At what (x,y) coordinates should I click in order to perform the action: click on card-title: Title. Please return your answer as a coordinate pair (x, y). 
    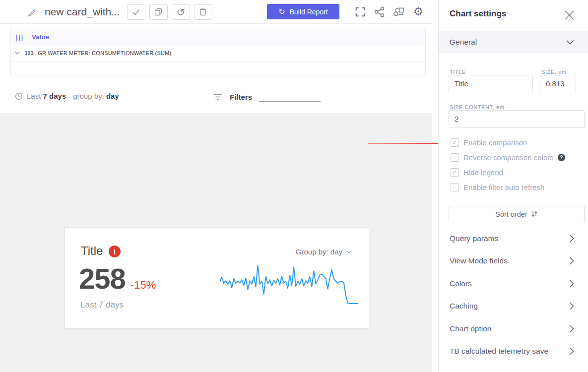
    Looking at the image, I should click on (92, 251).